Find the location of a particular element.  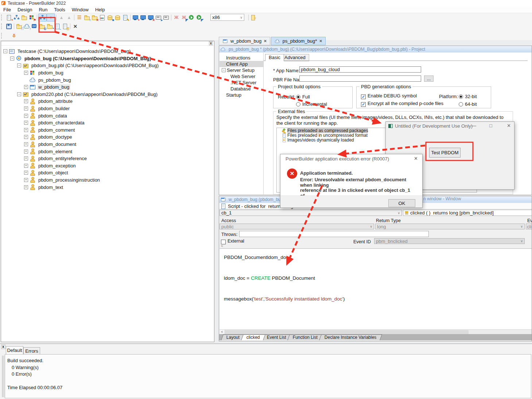

project-nav-startup: Startup is located at coordinates (241, 95).